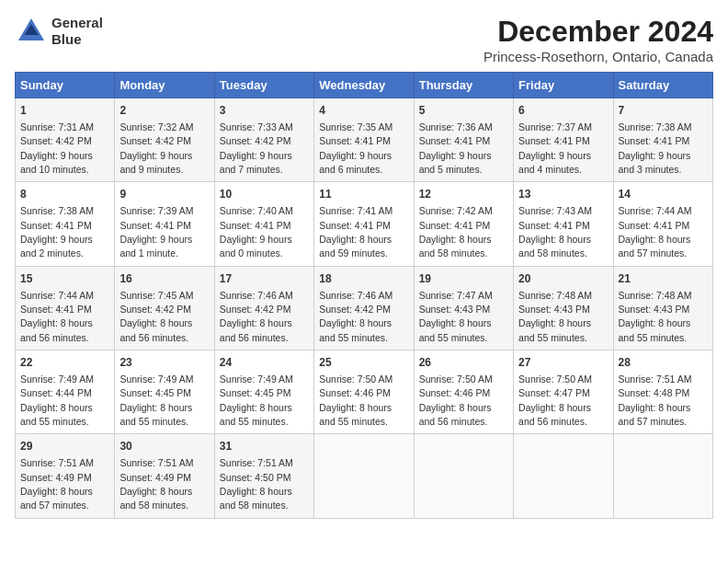 The height and width of the screenshot is (563, 728). Describe the element at coordinates (364, 224) in the screenshot. I see `day-cell: 11 Sunrise: 7:41 AM Sunset: 4:41 PM Dayl…` at that location.